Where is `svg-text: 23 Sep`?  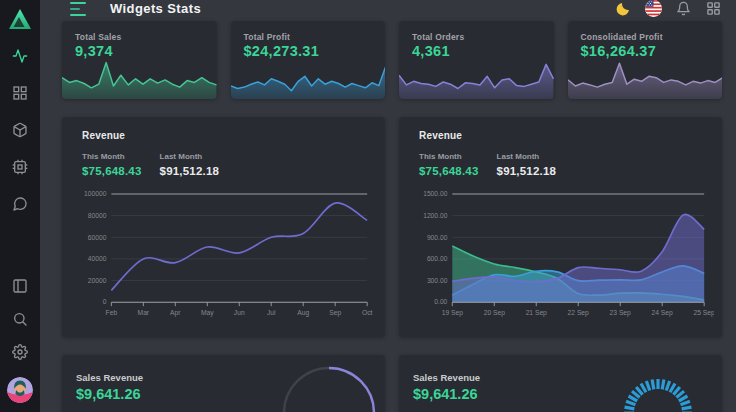 svg-text: 23 Sep is located at coordinates (620, 313).